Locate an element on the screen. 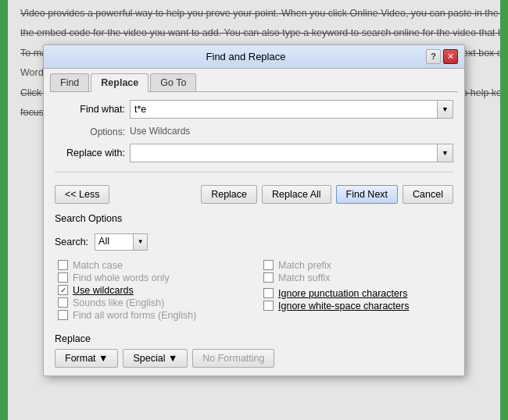  find-all-forms-checkbox is located at coordinates (63, 315).